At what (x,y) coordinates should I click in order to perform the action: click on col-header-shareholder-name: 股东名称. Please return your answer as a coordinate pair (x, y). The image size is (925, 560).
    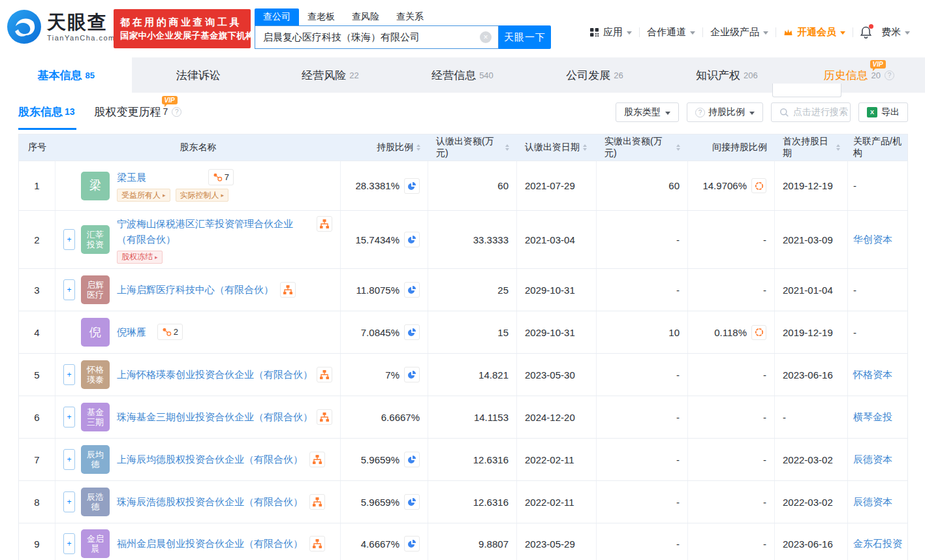
    Looking at the image, I should click on (198, 148).